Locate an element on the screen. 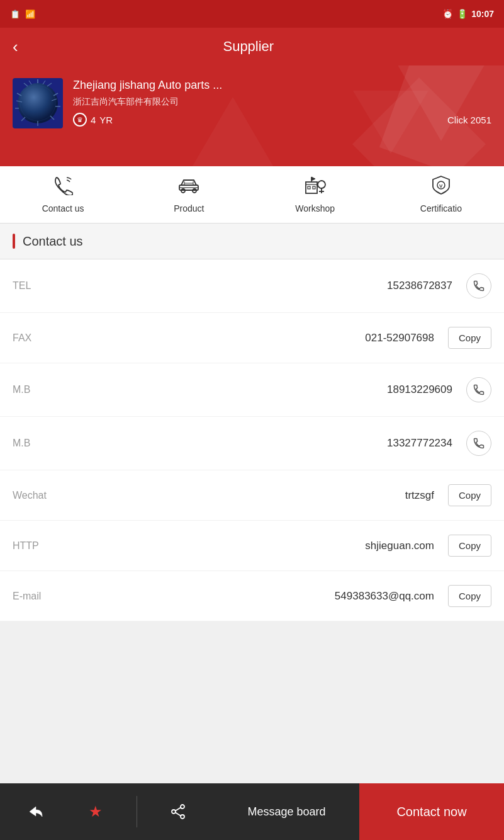  message-board-label: Message board is located at coordinates (286, 812).